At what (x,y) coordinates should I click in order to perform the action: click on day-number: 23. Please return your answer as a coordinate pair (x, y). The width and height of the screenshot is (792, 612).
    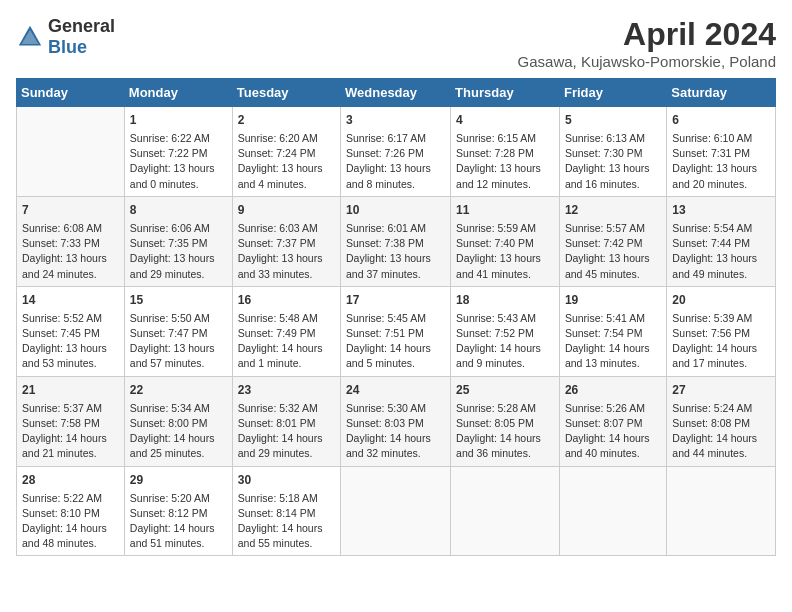
    Looking at the image, I should click on (286, 390).